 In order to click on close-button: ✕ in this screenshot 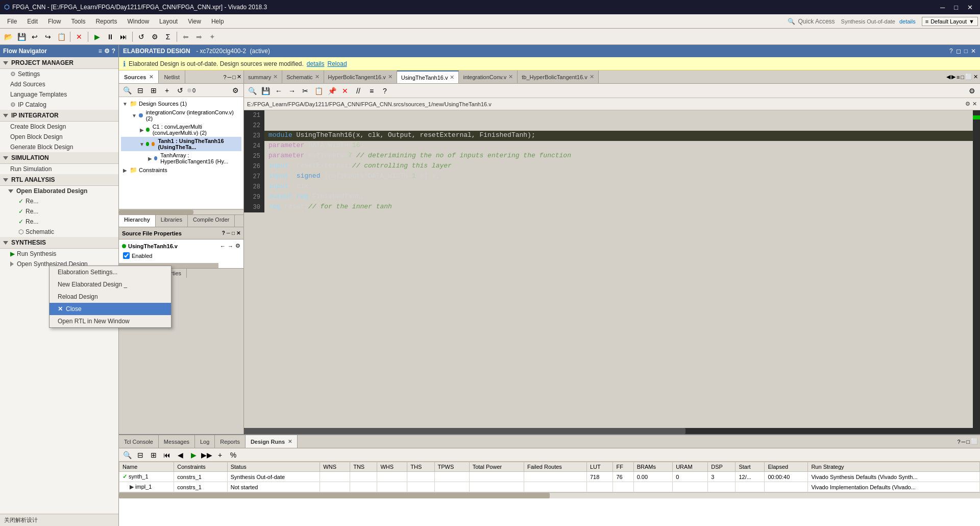, I will do `click(970, 7)`.